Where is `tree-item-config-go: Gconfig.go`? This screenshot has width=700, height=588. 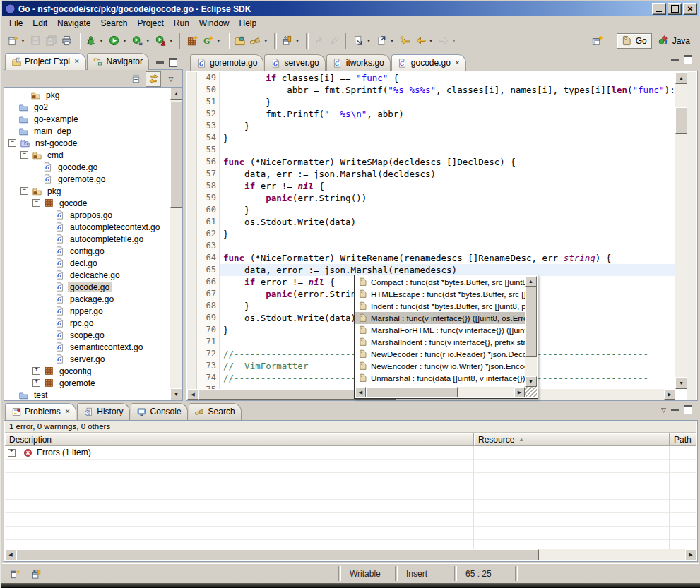 tree-item-config-go: Gconfig.go is located at coordinates (88, 251).